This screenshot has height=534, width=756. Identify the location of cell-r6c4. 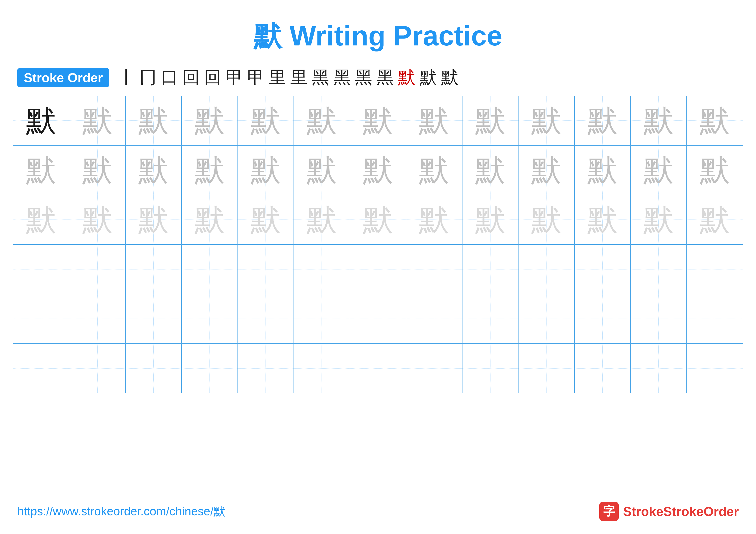
(209, 369).